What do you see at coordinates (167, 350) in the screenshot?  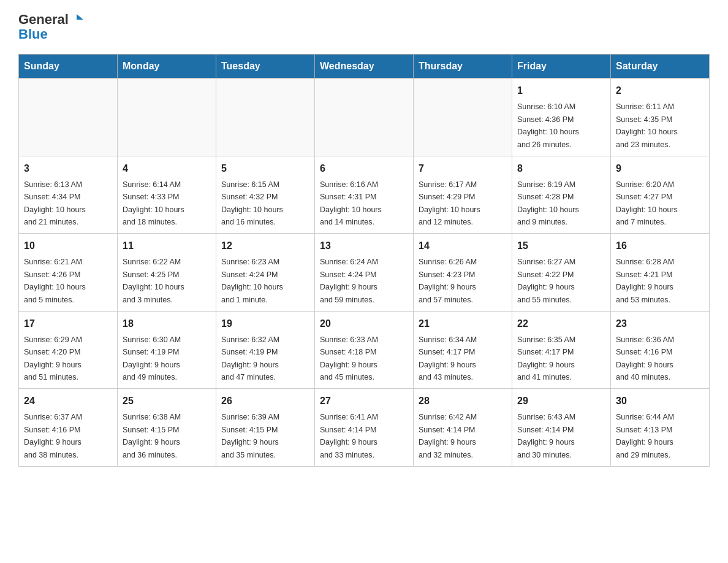 I see `calendar-cell: 18Sunrise: 6:30 AM Sunset: 4:19 PM Dayli…` at bounding box center [167, 350].